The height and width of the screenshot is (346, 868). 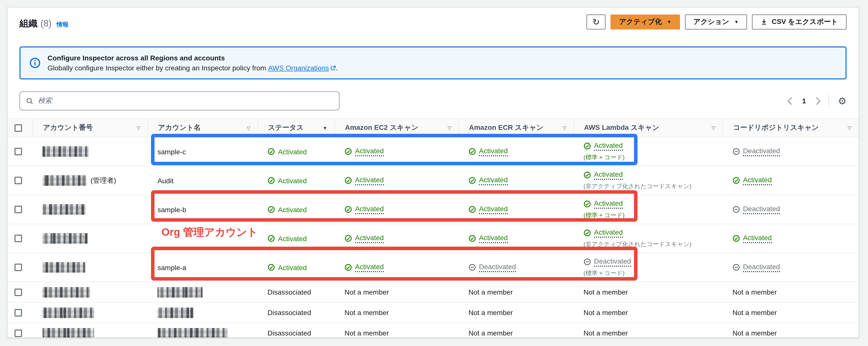 What do you see at coordinates (203, 292) in the screenshot?
I see `account-name-cell` at bounding box center [203, 292].